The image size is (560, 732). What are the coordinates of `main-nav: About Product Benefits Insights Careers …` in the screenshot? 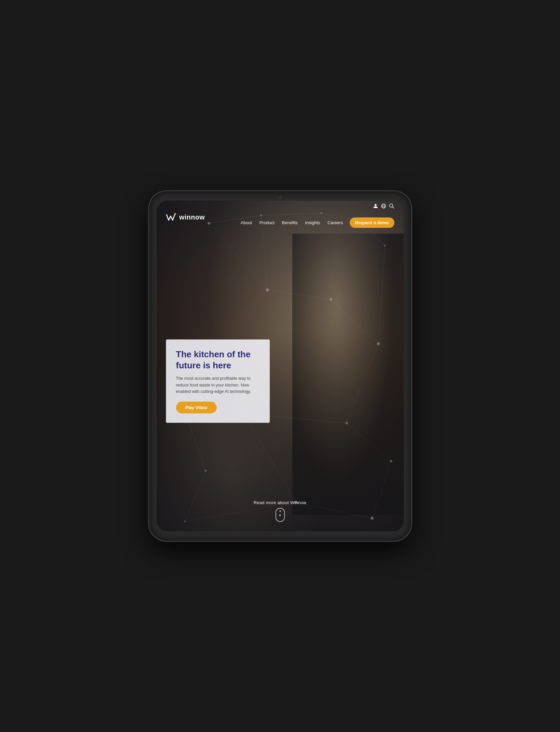 It's located at (316, 222).